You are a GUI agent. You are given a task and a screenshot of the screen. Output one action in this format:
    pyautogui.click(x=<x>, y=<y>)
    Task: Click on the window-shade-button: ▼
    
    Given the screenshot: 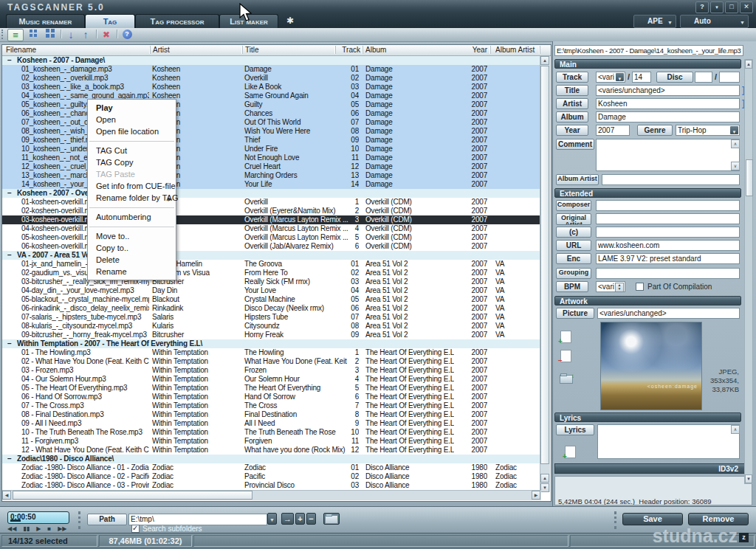 What is the action you would take?
    pyautogui.click(x=717, y=7)
    